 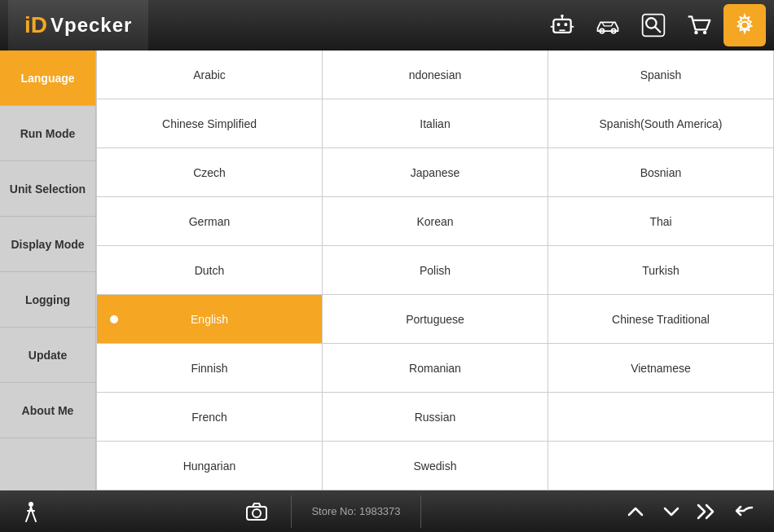 What do you see at coordinates (660, 222) in the screenshot?
I see `language-label: Thai` at bounding box center [660, 222].